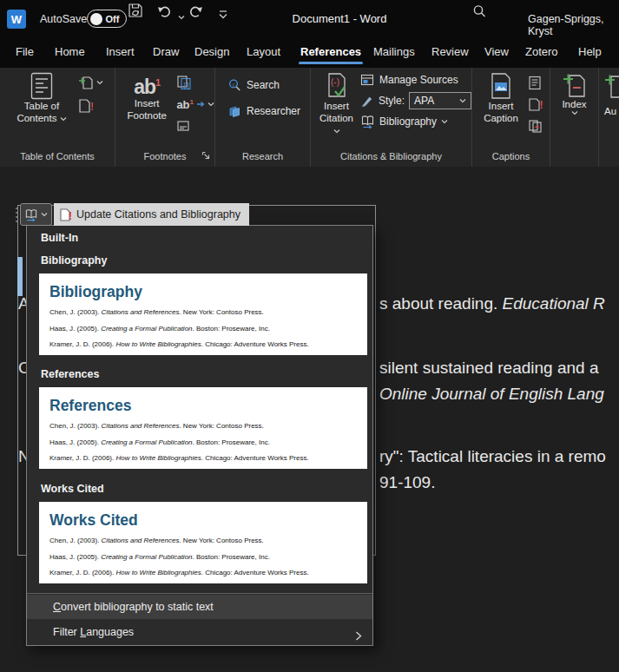  I want to click on update-table-icon: !, so click(85, 106).